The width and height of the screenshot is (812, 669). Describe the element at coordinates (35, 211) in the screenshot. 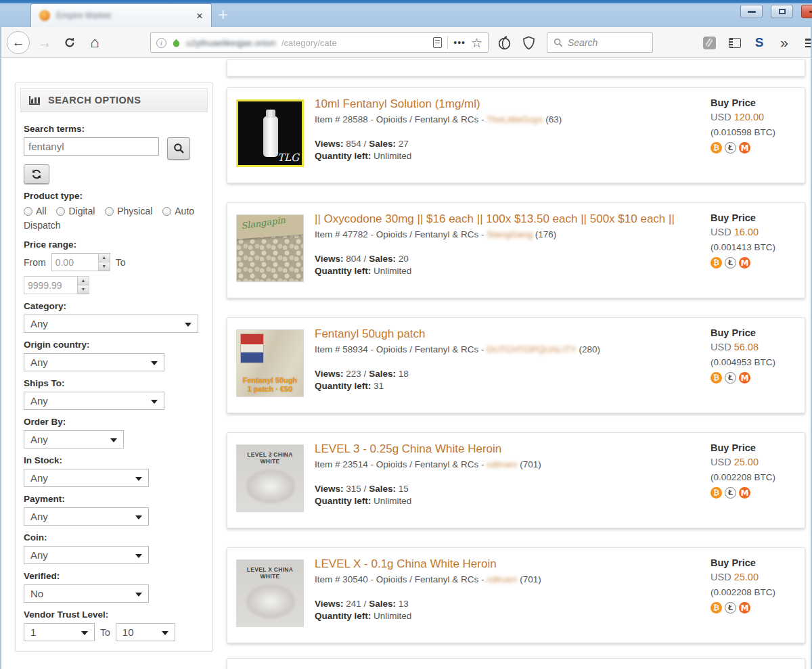

I see `radio-all: All` at that location.